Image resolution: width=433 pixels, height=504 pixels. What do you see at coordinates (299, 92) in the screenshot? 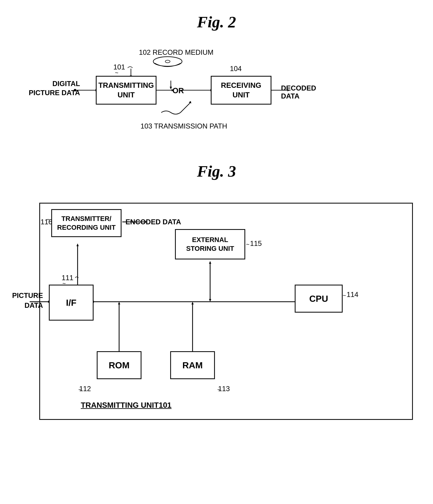
I see `decoded-data-label: DECODEDDATA` at bounding box center [299, 92].